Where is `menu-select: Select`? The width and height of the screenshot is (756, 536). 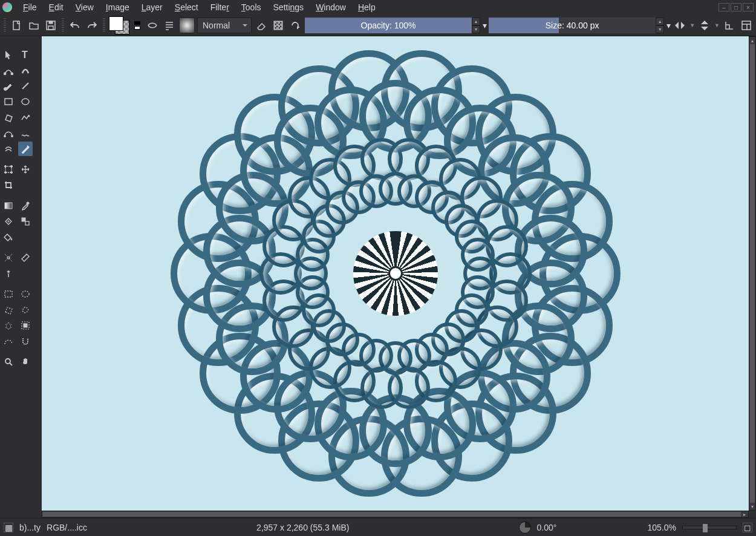 menu-select: Select is located at coordinates (186, 7).